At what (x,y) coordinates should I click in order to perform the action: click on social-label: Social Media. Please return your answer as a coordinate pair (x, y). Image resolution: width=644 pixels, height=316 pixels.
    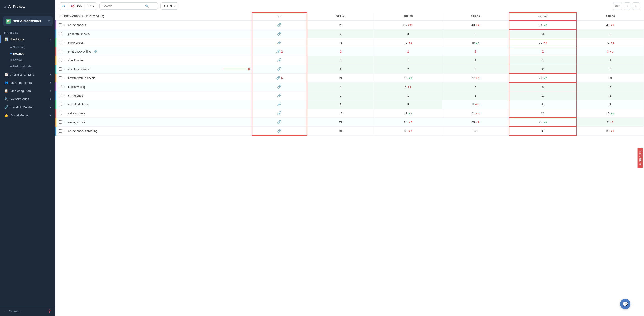
    Looking at the image, I should click on (19, 116).